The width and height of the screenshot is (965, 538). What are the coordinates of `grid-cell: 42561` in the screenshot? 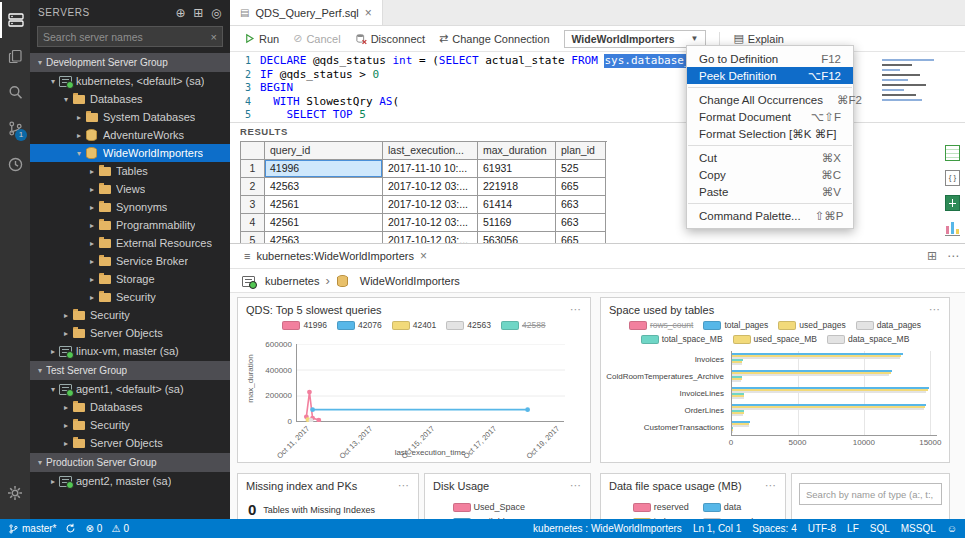 It's located at (324, 223).